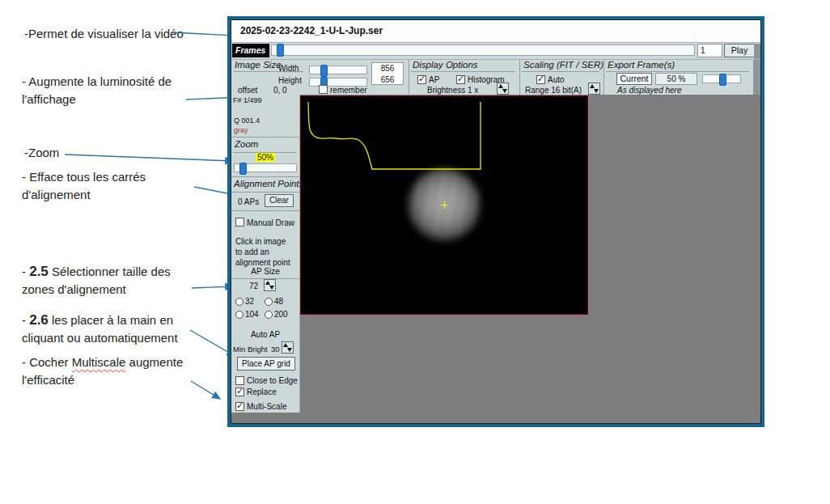 The width and height of the screenshot is (830, 504). What do you see at coordinates (239, 406) in the screenshot?
I see `multiscale-checkbox` at bounding box center [239, 406].